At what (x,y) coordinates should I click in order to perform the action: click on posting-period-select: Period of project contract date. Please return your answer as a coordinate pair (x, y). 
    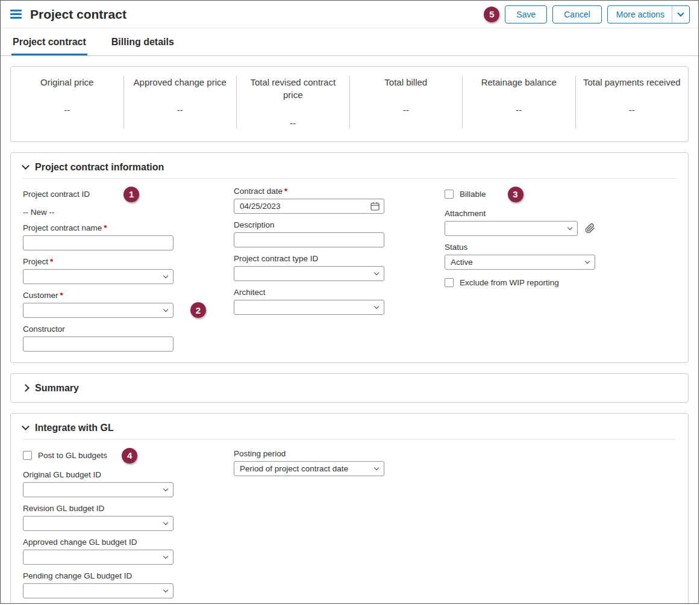
    Looking at the image, I should click on (309, 468).